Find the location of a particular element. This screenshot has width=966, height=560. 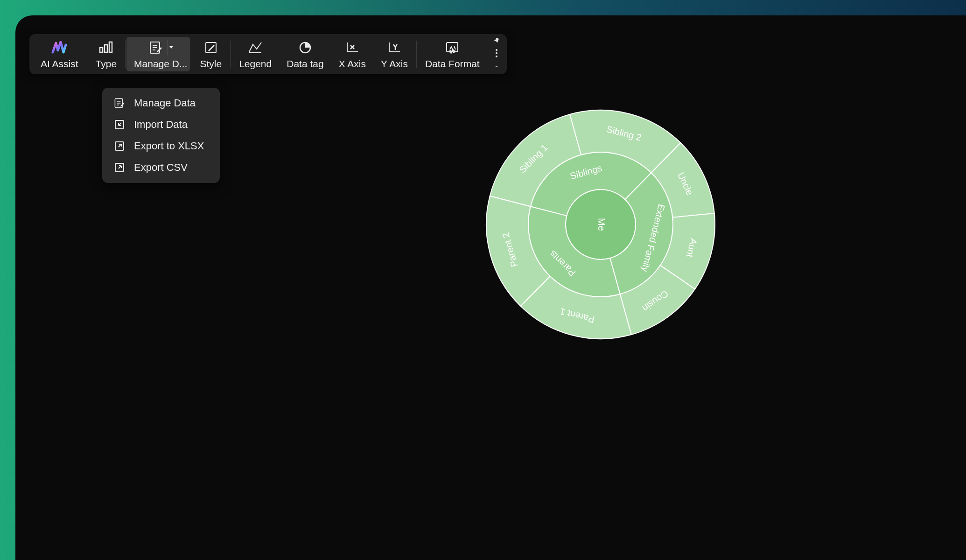

dropdown-item-manage-data: Manage Data is located at coordinates (161, 103).